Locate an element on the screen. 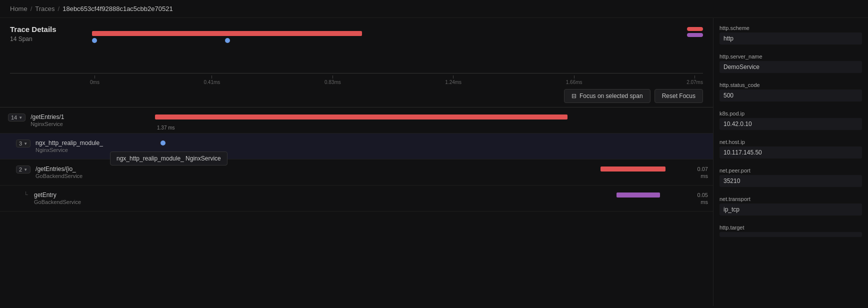 The height and width of the screenshot is (308, 868). focus-on-selected-span-button: ⊟ Focus on selected span is located at coordinates (607, 96).